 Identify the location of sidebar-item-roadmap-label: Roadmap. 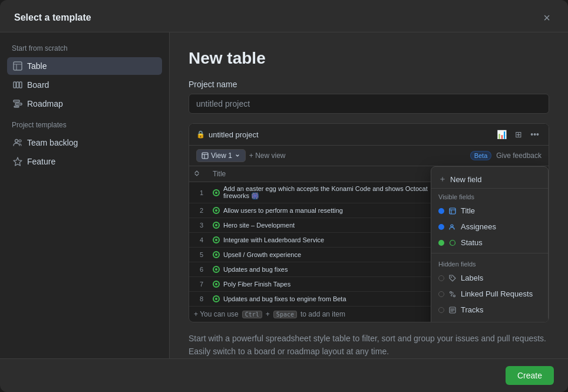
(45, 104).